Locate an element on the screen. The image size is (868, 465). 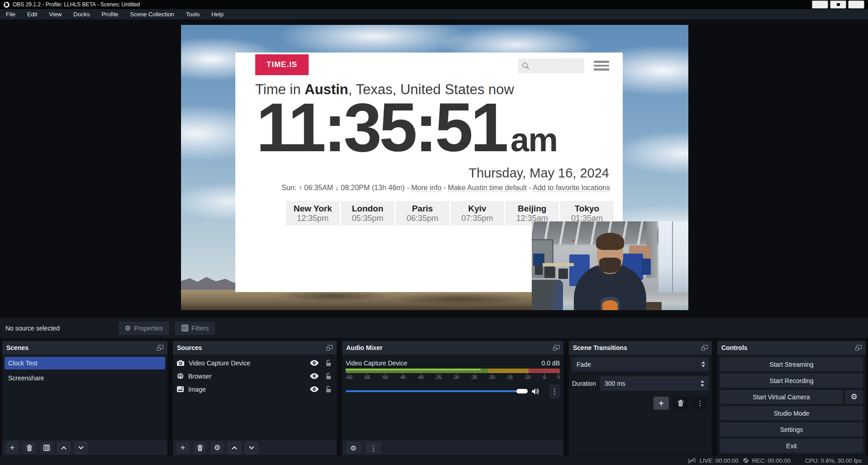
camera-icon is located at coordinates (181, 363).